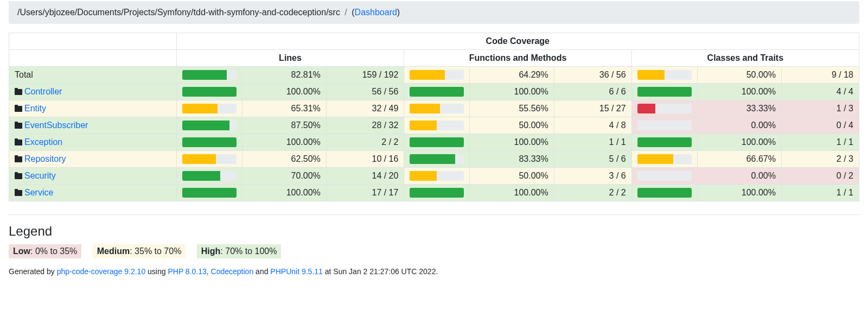 The width and height of the screenshot is (868, 329). Describe the element at coordinates (592, 142) in the screenshot. I see `funcs-ratio: 1 / 1` at that location.